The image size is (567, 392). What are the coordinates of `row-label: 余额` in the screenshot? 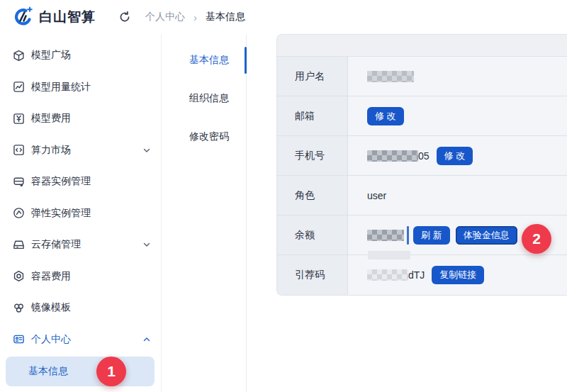 It's located at (313, 235).